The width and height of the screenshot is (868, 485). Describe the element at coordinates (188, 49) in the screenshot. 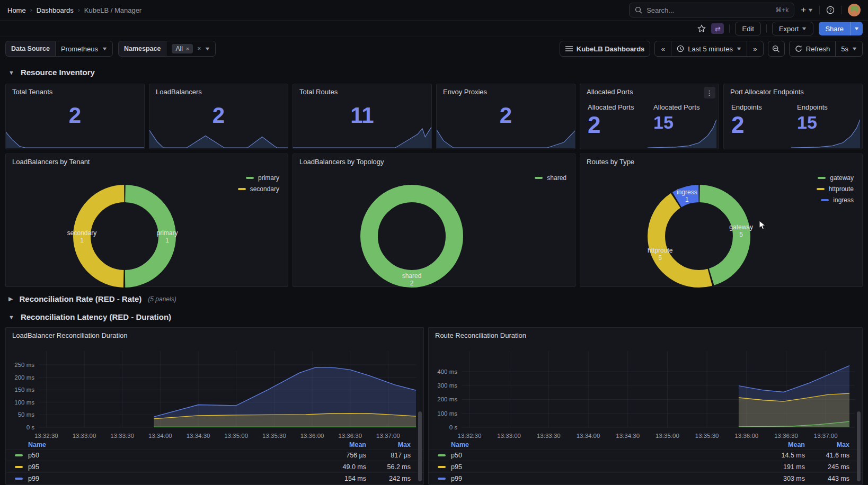

I see `close-icon: ×` at that location.